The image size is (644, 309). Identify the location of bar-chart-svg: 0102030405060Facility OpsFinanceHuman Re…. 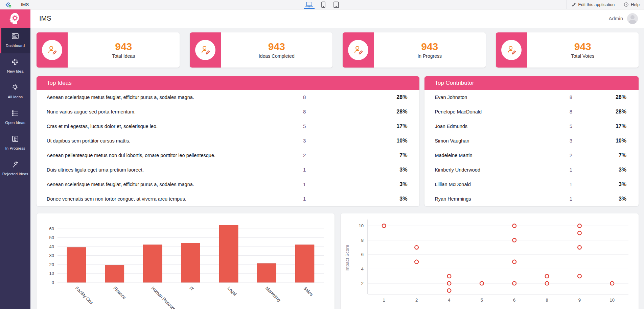
(185, 262).